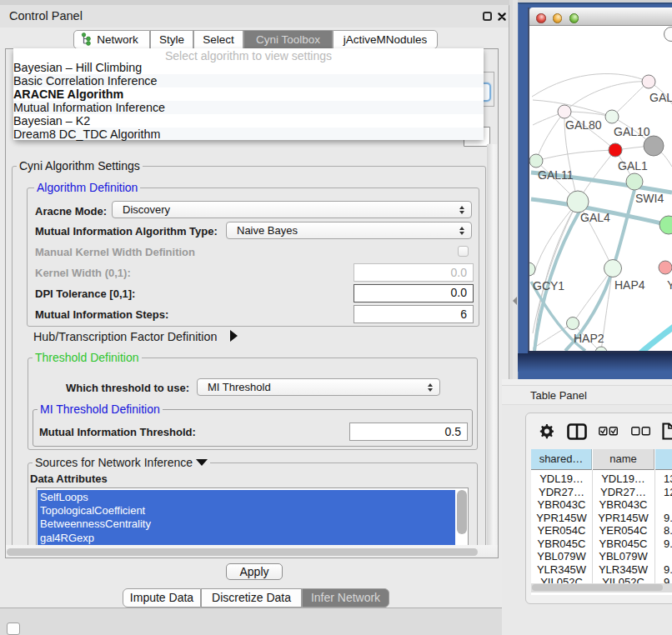 The image size is (672, 635). I want to click on svg-text: GCY1, so click(549, 286).